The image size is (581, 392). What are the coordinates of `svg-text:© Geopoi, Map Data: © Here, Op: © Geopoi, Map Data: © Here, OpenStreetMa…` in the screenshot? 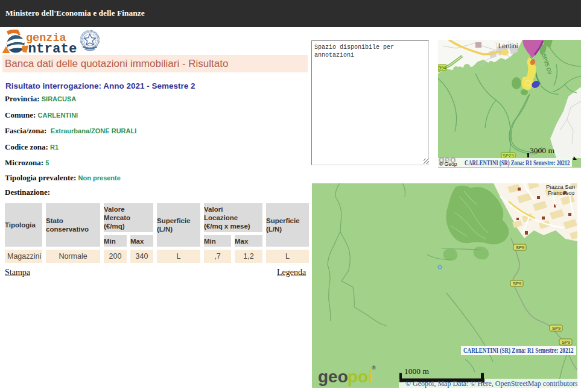 It's located at (491, 384).